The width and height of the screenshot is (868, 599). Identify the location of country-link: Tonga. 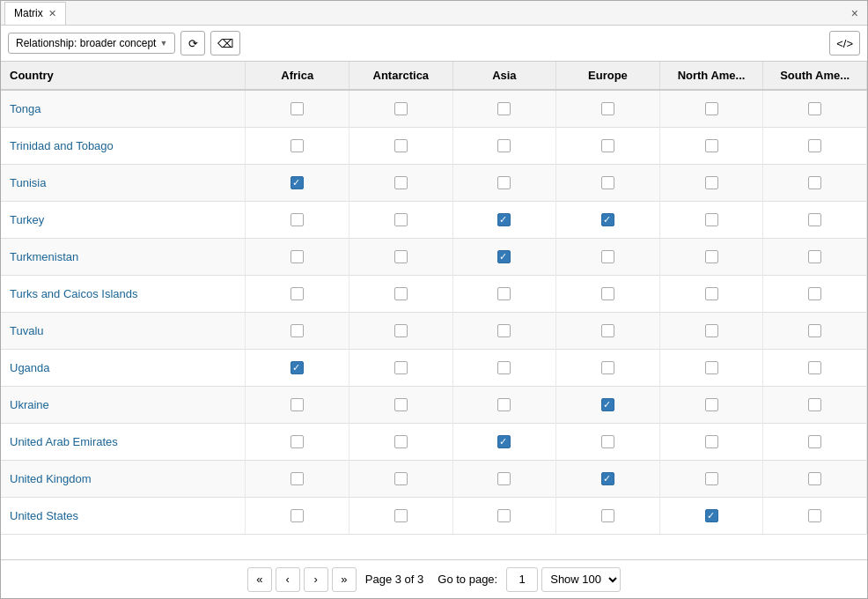
(25, 109).